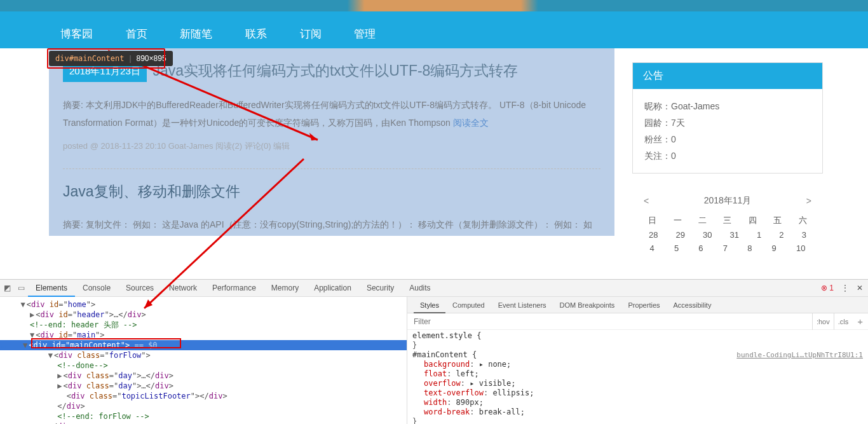  Describe the element at coordinates (106, 343) in the screenshot. I see `annotation-box-domline` at that location.